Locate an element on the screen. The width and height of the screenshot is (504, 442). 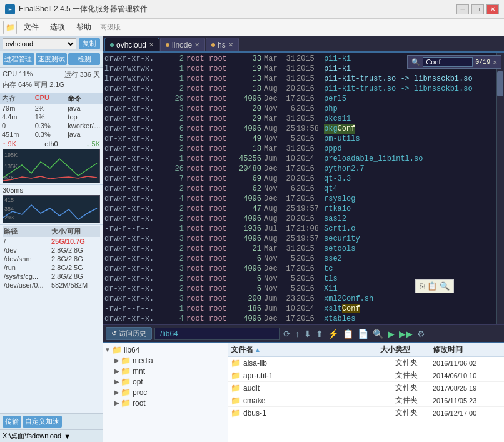
file-row: 📁apr-util-1 文件夹 2014/06/10 10 is located at coordinates (366, 376).